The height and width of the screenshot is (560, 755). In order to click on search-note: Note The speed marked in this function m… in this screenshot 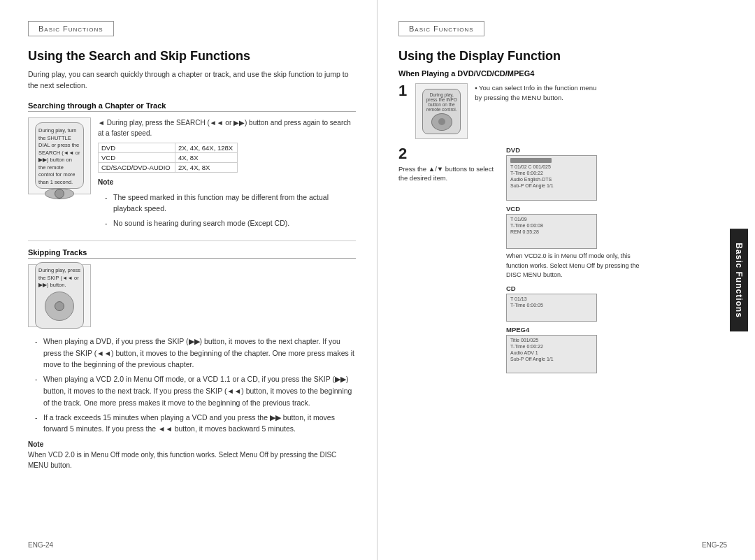, I will do `click(226, 204)`.